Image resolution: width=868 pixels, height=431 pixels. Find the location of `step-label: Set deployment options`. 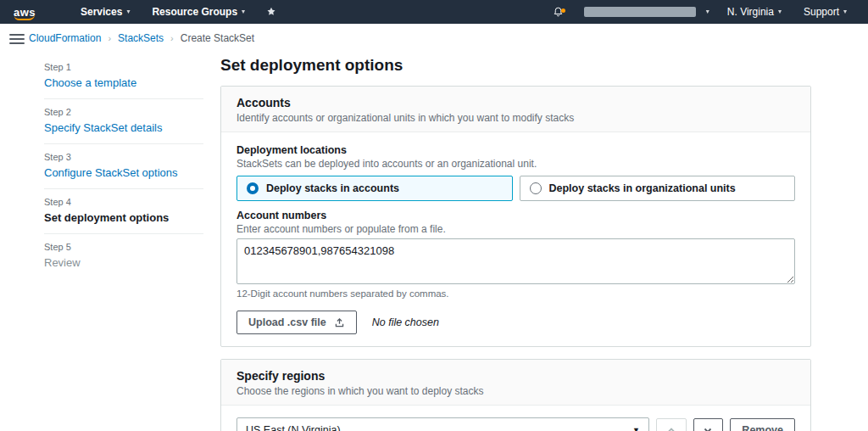

step-label: Set deployment options is located at coordinates (124, 217).